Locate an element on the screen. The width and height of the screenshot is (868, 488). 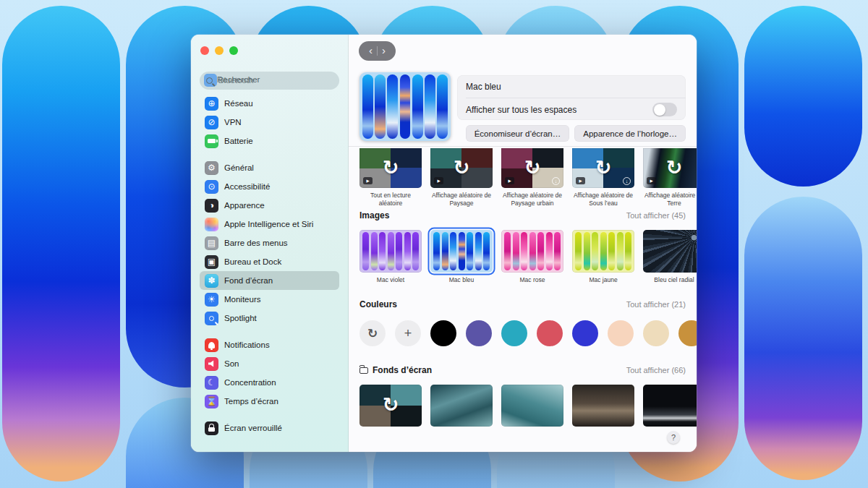
sidebar-item-reseau: ⊕ Réseau is located at coordinates (269, 103).